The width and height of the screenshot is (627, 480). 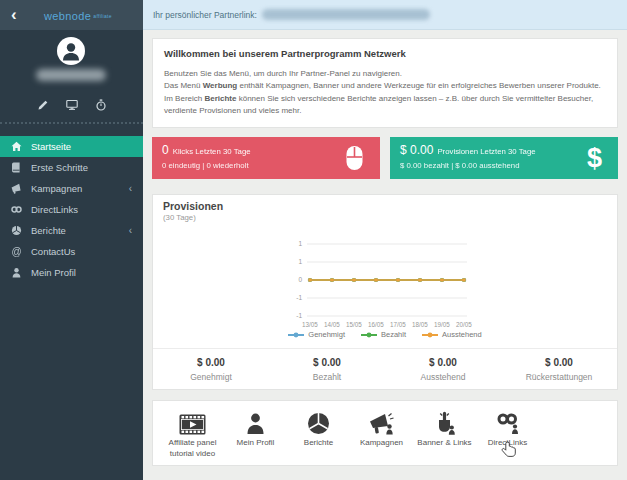 I want to click on menu-label: Erste Schritte, so click(x=60, y=168).